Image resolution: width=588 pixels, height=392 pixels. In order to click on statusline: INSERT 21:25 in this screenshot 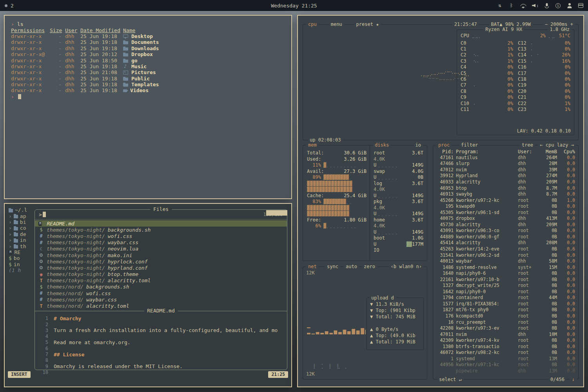, I will do `click(148, 375)`.